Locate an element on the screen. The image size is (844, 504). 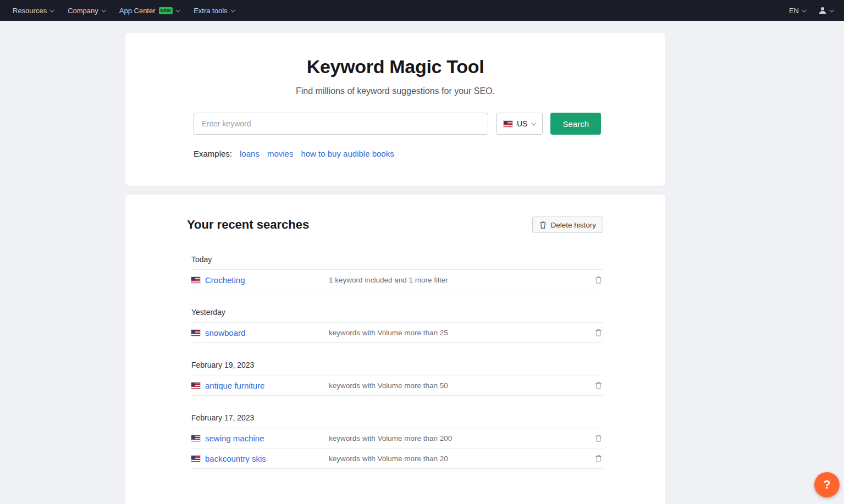
keyword-link: antique furniture is located at coordinates (235, 386).